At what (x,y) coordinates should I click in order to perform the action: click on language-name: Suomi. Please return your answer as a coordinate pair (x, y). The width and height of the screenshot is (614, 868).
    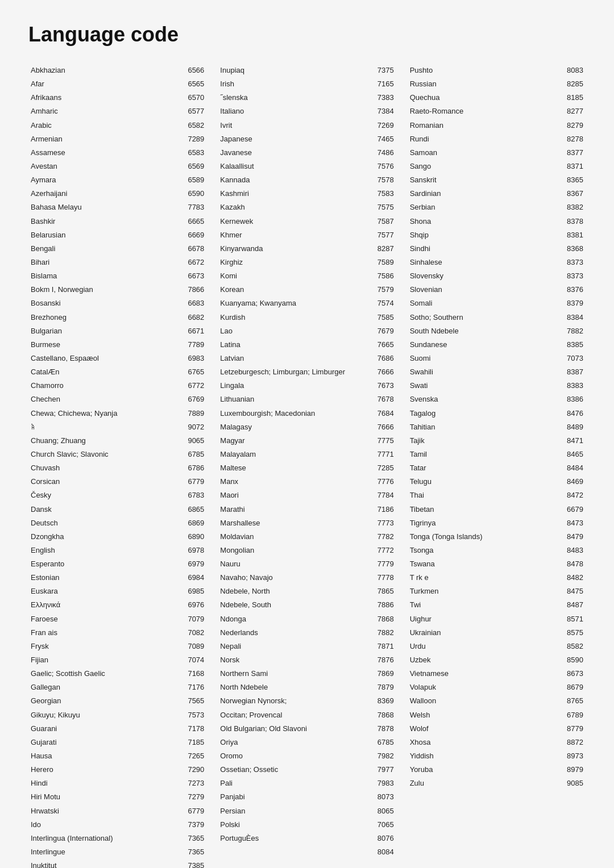
    Looking at the image, I should click on (488, 358).